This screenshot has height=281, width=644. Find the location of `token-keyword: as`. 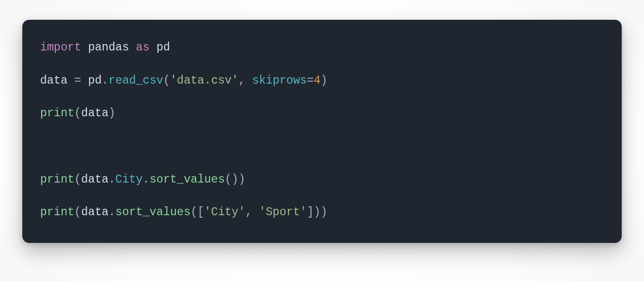

token-keyword: as is located at coordinates (143, 47).